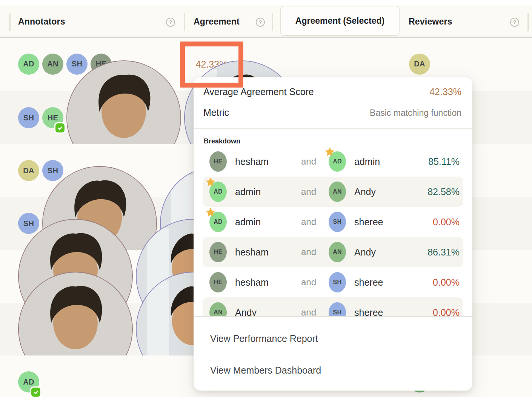 This screenshot has height=397, width=532. I want to click on breakdown-row: AD admin and SH sheree 0.00%, so click(333, 222).